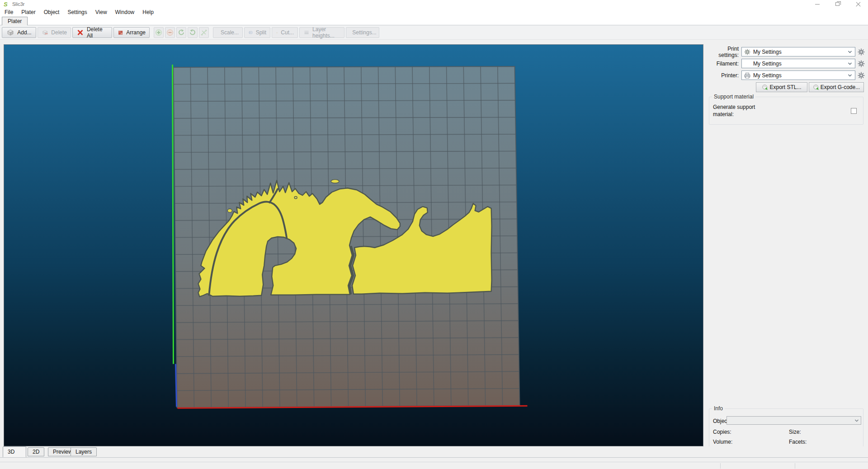 Image resolution: width=868 pixels, height=469 pixels. I want to click on export-stl-icon, so click(765, 88).